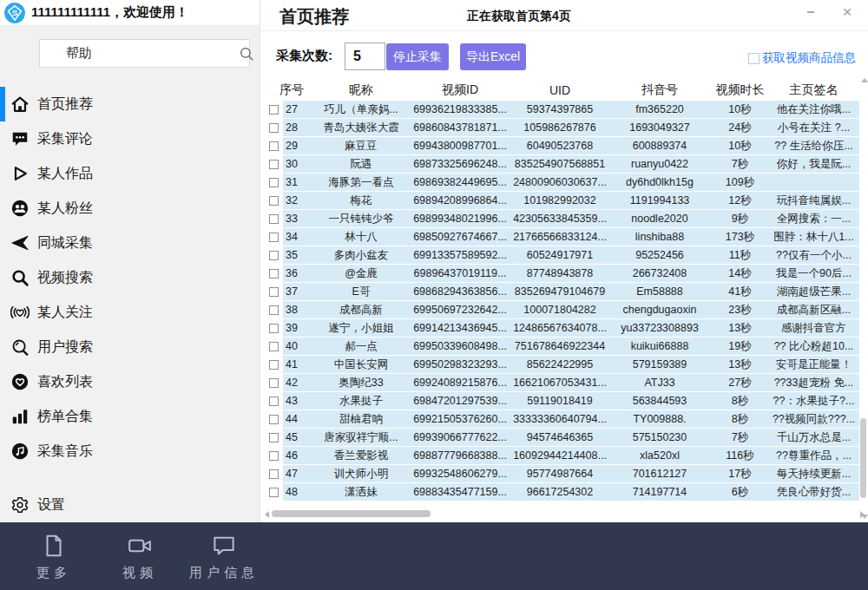 The width and height of the screenshot is (868, 590). What do you see at coordinates (814, 109) in the screenshot?
I see `cell-signature: 他在关注你哦...` at bounding box center [814, 109].